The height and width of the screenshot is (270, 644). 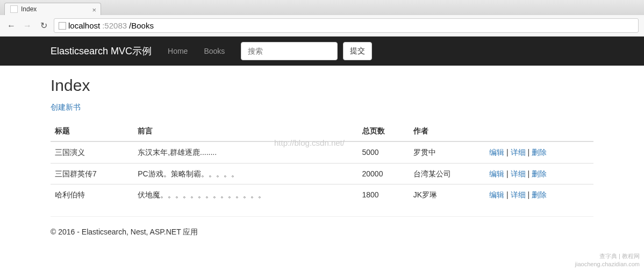 What do you see at coordinates (14, 9) in the screenshot?
I see `favicon-icon` at bounding box center [14, 9].